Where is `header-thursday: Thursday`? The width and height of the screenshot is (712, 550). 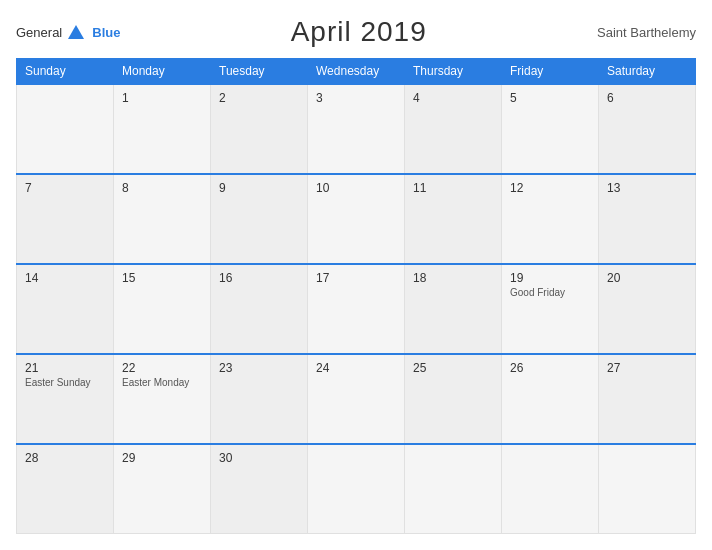
header-thursday: Thursday is located at coordinates (454, 72).